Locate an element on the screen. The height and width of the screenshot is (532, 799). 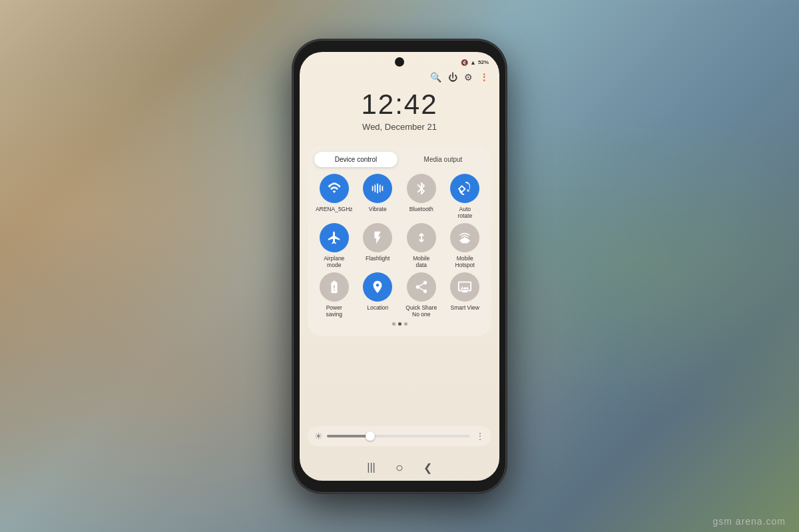
clock: 12:42 is located at coordinates (400, 105).